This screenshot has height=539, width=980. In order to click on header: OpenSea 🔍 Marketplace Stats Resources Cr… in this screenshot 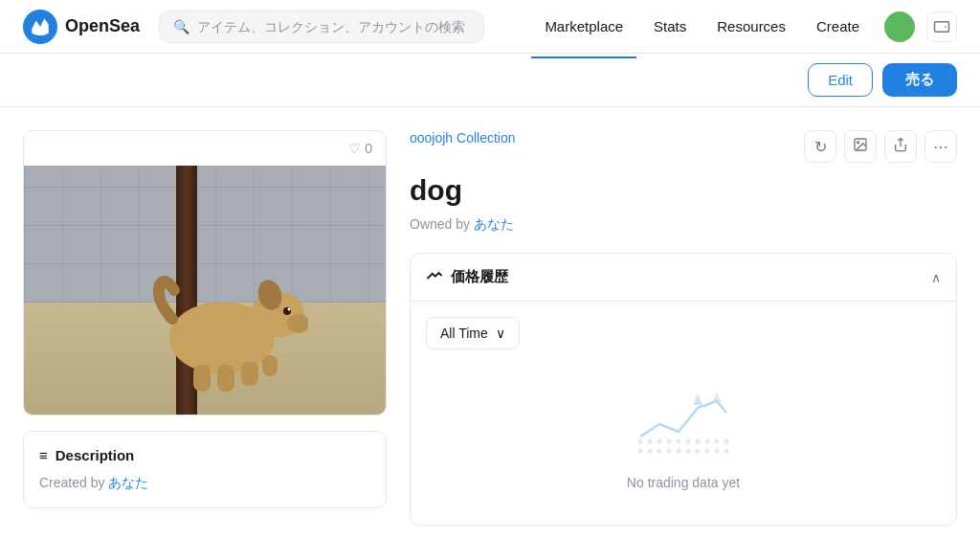, I will do `click(490, 27)`.